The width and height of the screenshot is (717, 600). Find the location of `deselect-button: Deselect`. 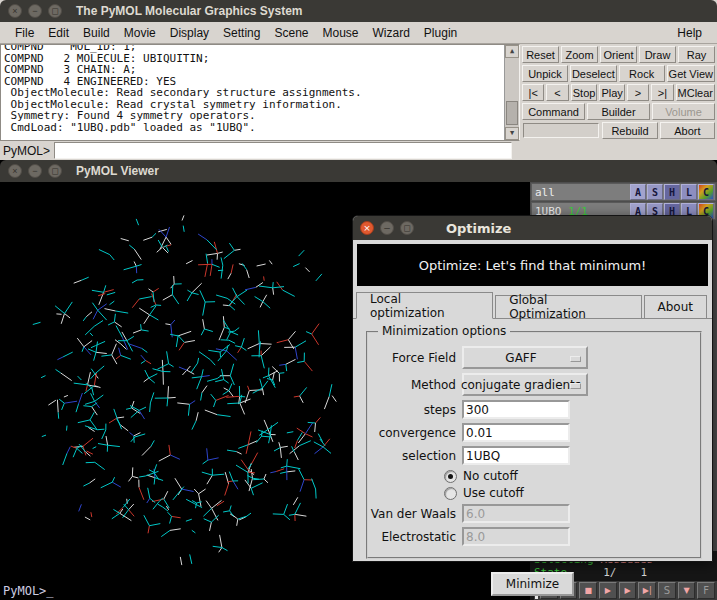

deselect-button: Deselect is located at coordinates (594, 74).